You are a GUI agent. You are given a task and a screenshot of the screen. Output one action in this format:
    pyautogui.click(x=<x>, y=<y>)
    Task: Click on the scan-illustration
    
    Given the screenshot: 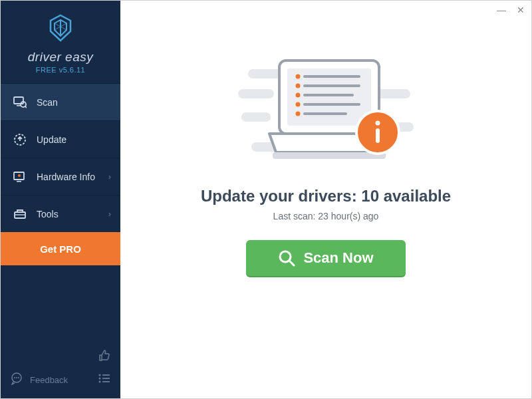 What is the action you would take?
    pyautogui.click(x=326, y=114)
    